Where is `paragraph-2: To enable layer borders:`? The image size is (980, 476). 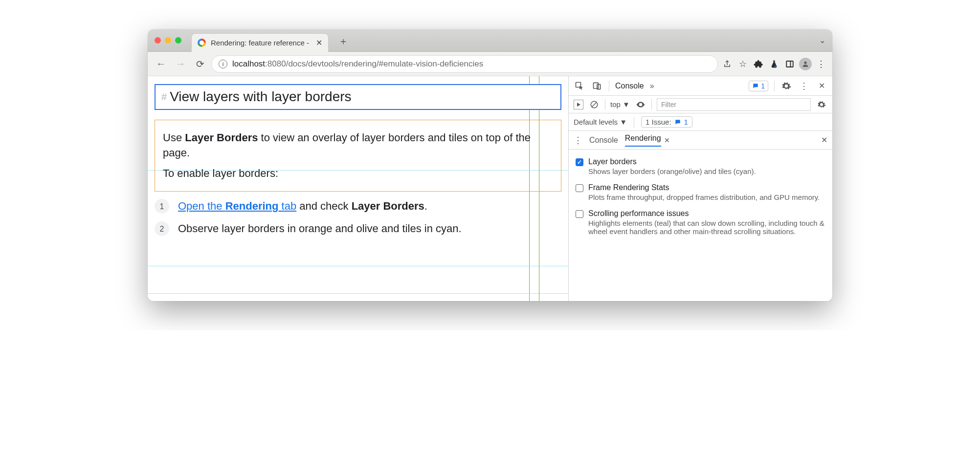 paragraph-2: To enable layer borders: is located at coordinates (358, 173).